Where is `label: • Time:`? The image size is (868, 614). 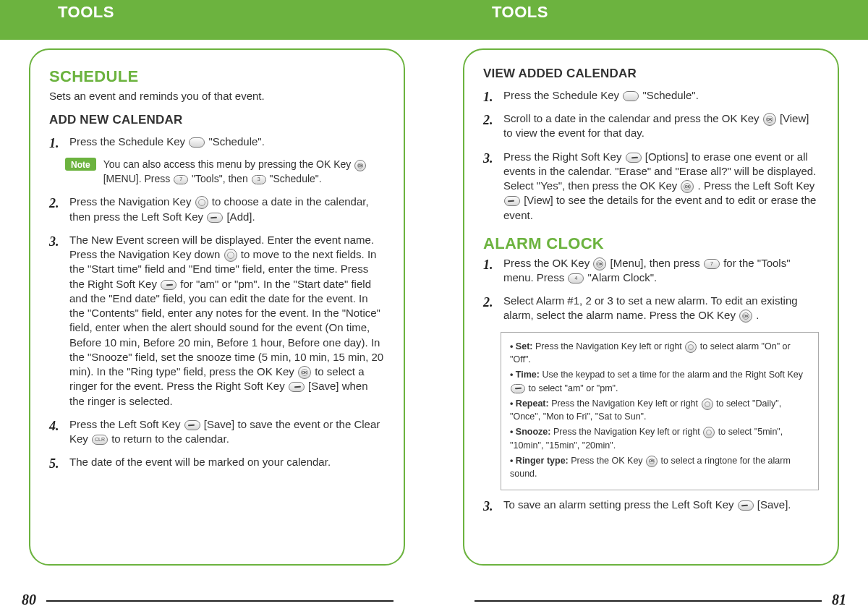
label: • Time: is located at coordinates (526, 375).